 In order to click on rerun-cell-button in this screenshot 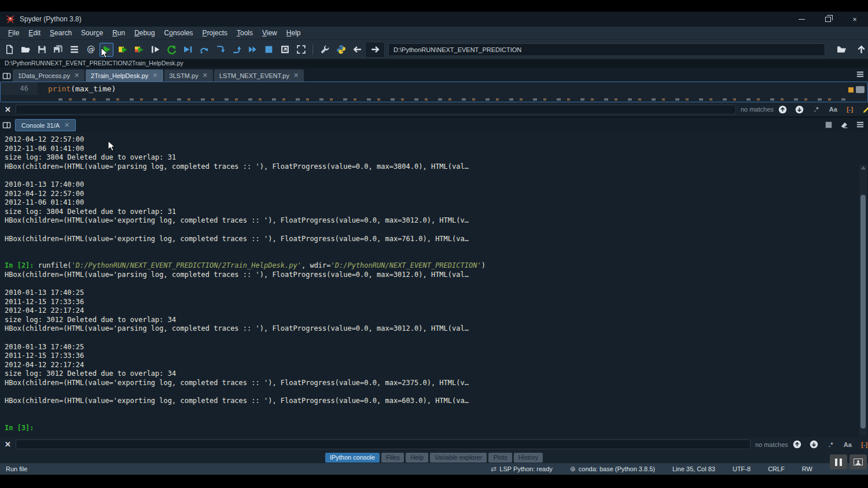, I will do `click(171, 50)`.